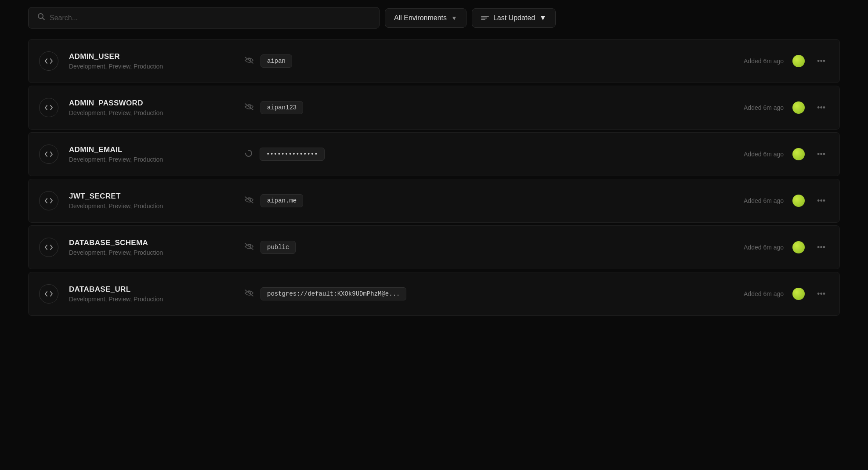  I want to click on value-badge: aipan.me, so click(282, 201).